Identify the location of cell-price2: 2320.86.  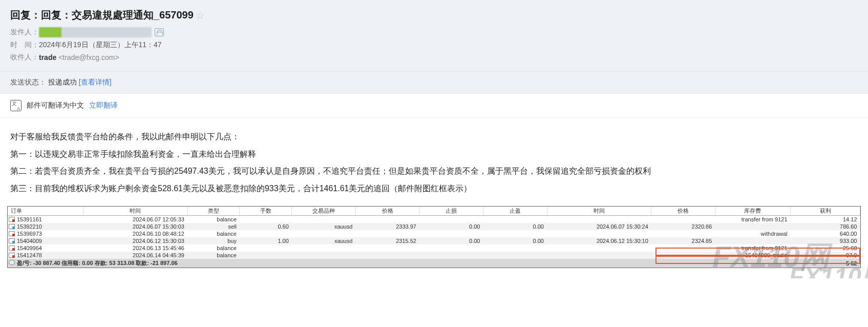
(683, 227).